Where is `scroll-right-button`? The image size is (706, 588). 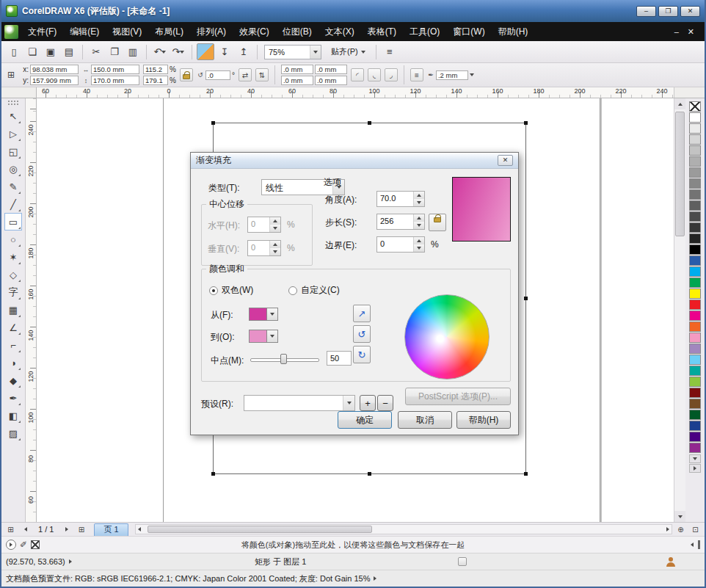 scroll-right-button is located at coordinates (668, 529).